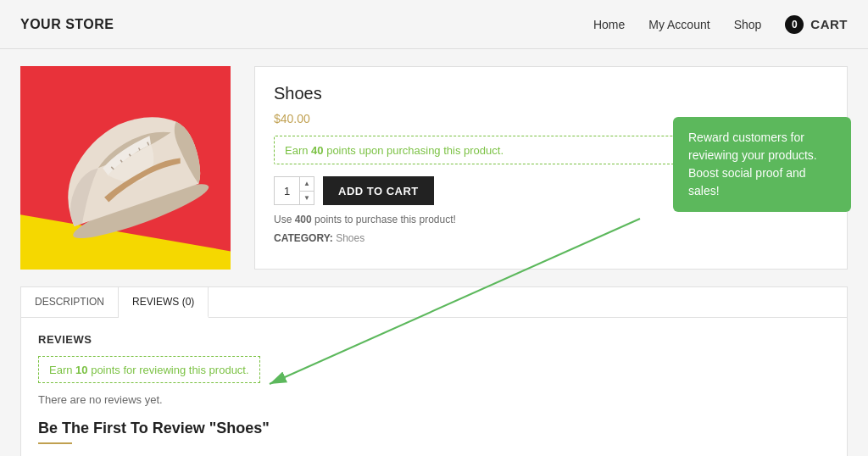 Image resolution: width=868 pixels, height=456 pixels. Describe the element at coordinates (68, 25) in the screenshot. I see `store-logo: YOUR STORE` at that location.